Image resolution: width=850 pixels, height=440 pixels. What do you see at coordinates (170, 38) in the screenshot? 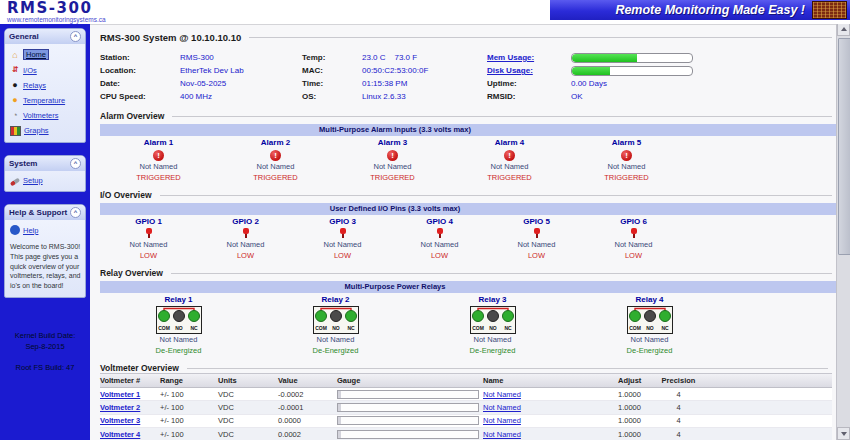
I see `page-title: RMS-300 System @ 10.10.10.10` at bounding box center [170, 38].